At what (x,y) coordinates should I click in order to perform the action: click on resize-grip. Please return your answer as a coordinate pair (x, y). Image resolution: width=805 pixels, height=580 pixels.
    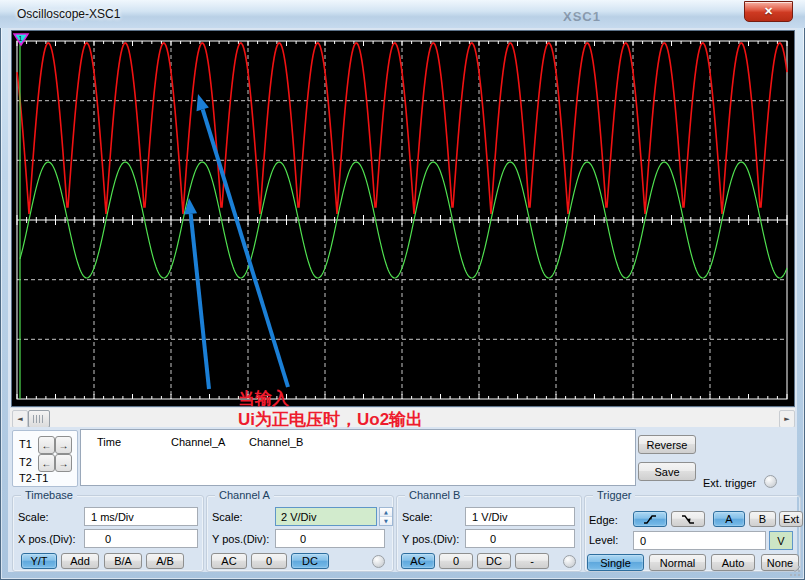
    Looking at the image, I should click on (795, 571).